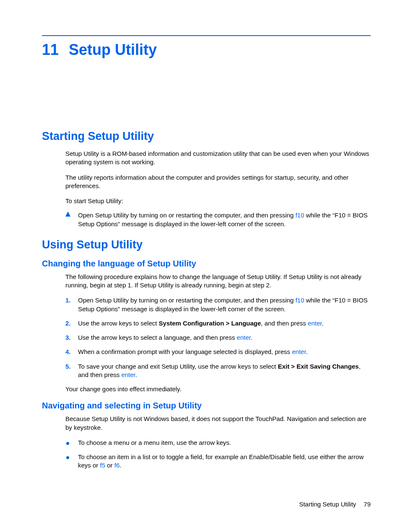 Image resolution: width=400 pixels, height=532 pixels. Describe the element at coordinates (218, 423) in the screenshot. I see `navigating-intro: Because Setup Utility is not Windows bas…` at that location.